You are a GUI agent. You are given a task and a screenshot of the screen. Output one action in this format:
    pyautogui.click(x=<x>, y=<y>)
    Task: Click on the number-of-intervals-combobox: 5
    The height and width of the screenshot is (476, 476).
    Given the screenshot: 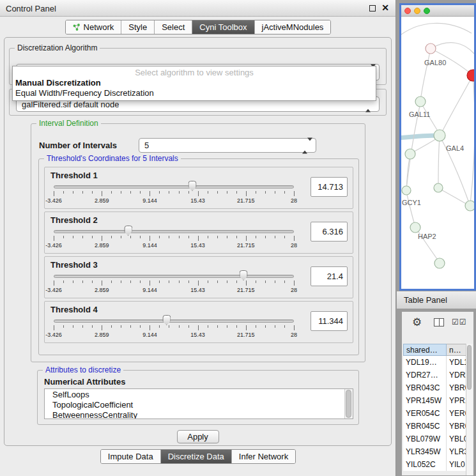 What is the action you would take?
    pyautogui.click(x=227, y=146)
    